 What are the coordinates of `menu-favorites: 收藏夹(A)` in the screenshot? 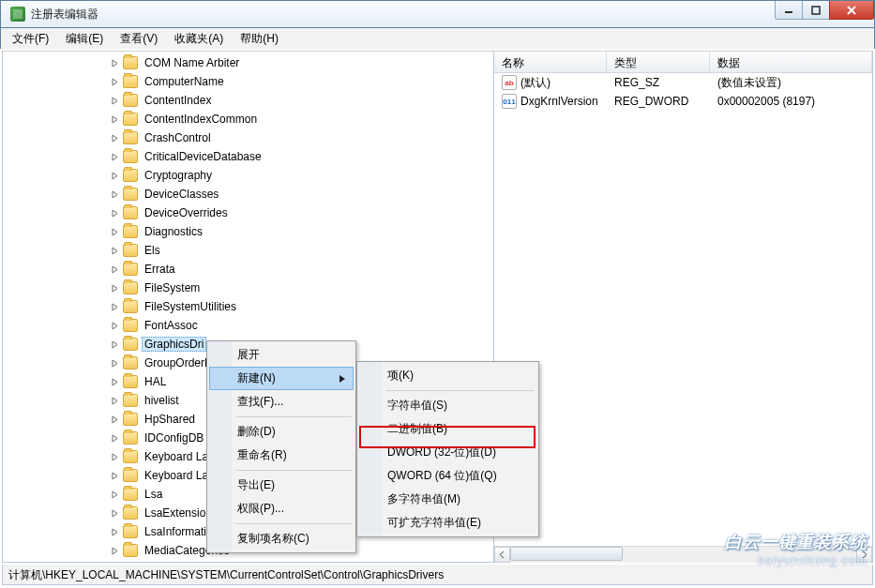 It's located at (199, 39).